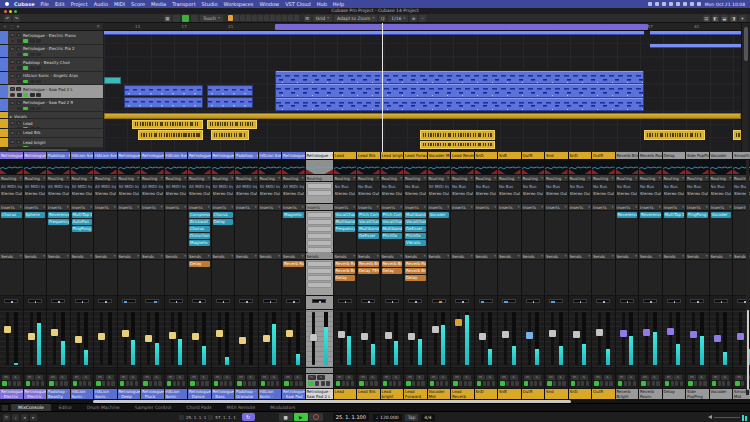 Image resolution: width=750 pixels, height=422 pixels. Describe the element at coordinates (224, 394) in the screenshot. I see `channel-name-label: Retrologue - Bass Synth` at that location.